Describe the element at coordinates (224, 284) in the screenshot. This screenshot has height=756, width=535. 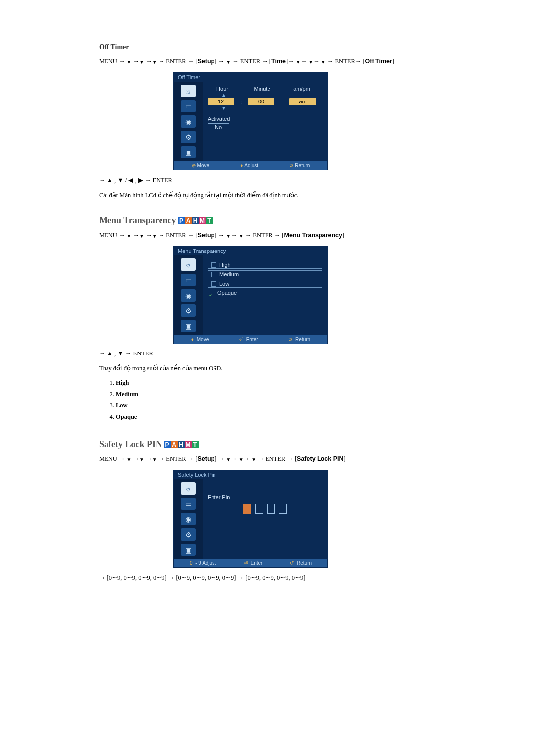
I see `option-label: Low` at that location.